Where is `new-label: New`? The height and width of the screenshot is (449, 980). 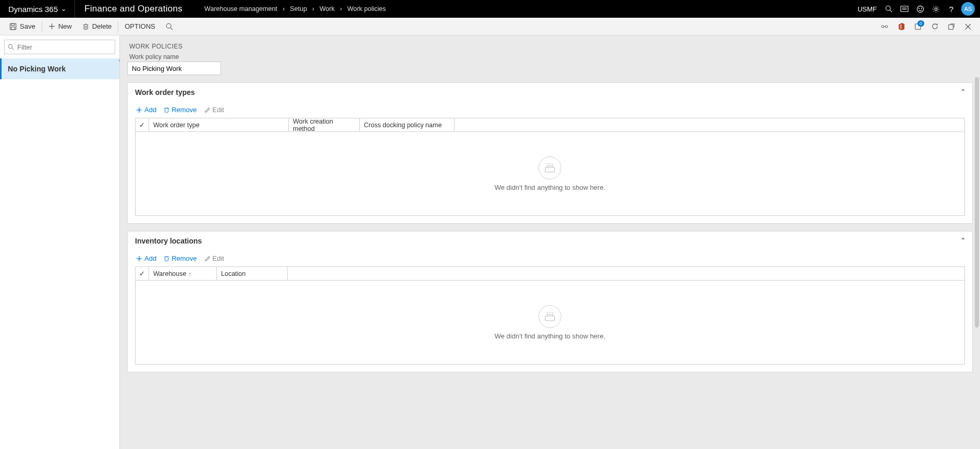 new-label: New is located at coordinates (65, 26).